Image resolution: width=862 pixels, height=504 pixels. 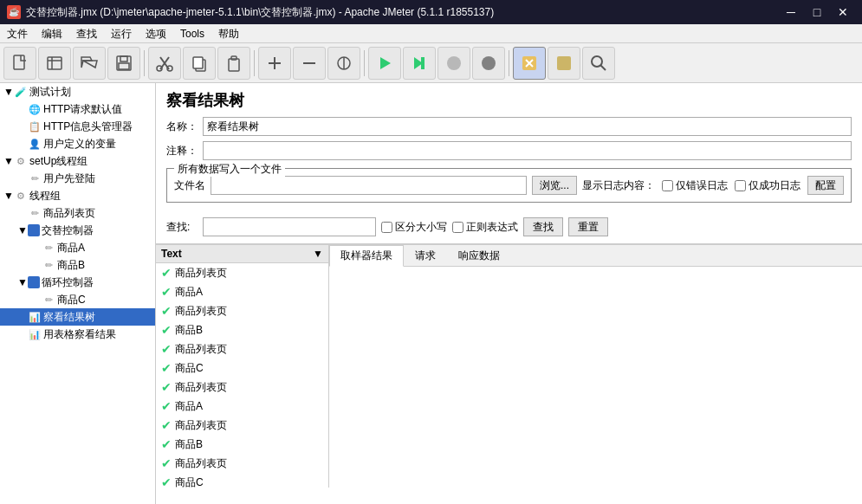 What do you see at coordinates (89, 63) in the screenshot?
I see `open-button` at bounding box center [89, 63].